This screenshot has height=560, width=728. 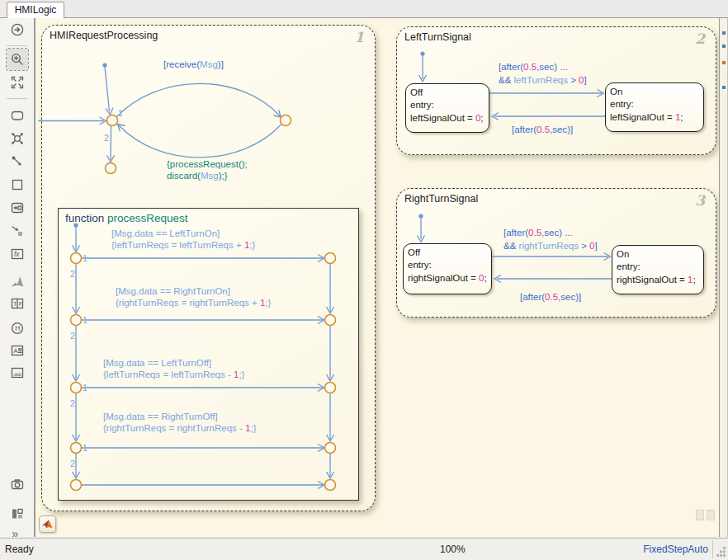 I want to click on matlab-language-badge, so click(x=48, y=525).